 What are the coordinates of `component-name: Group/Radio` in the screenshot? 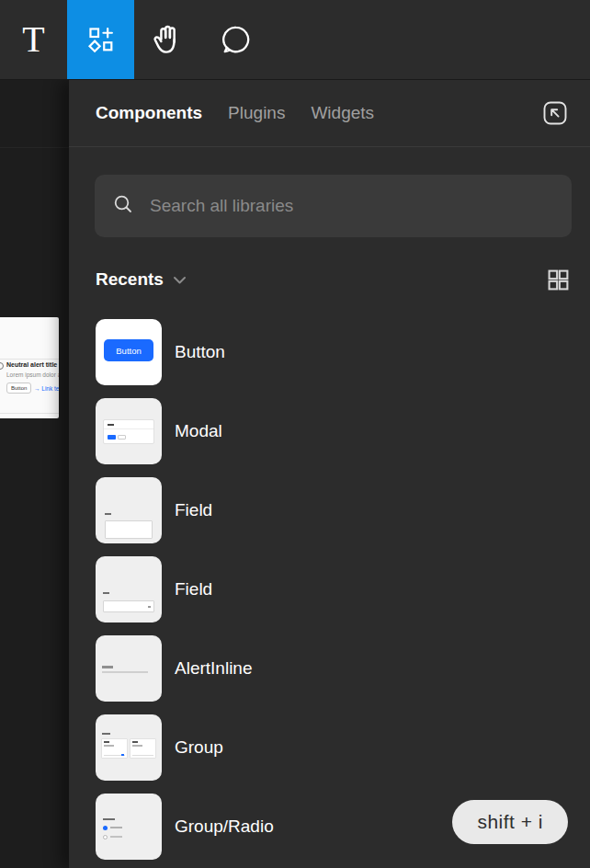 It's located at (224, 827).